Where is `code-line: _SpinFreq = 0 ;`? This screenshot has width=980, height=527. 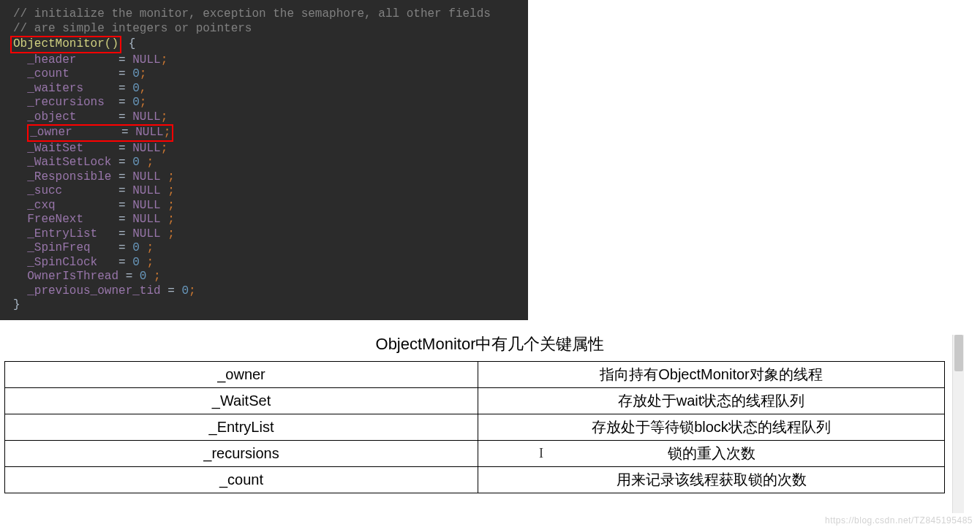 code-line: _SpinFreq = 0 ; is located at coordinates (264, 249).